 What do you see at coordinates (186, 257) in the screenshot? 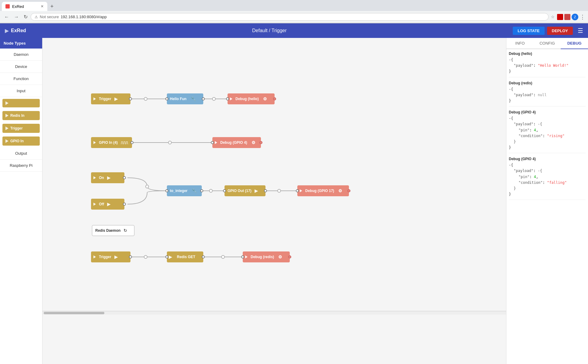
I see `node-label: Redis GET` at bounding box center [186, 257].